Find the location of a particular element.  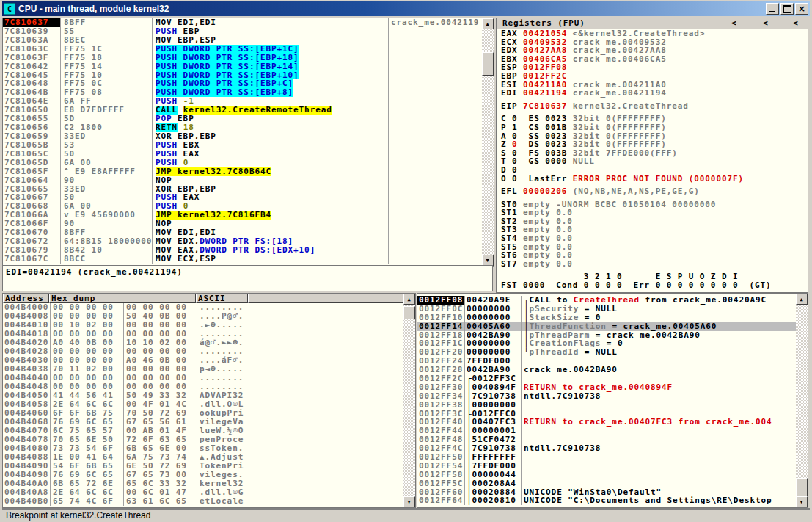

register-line: ESP 0012FF08 is located at coordinates (652, 68).